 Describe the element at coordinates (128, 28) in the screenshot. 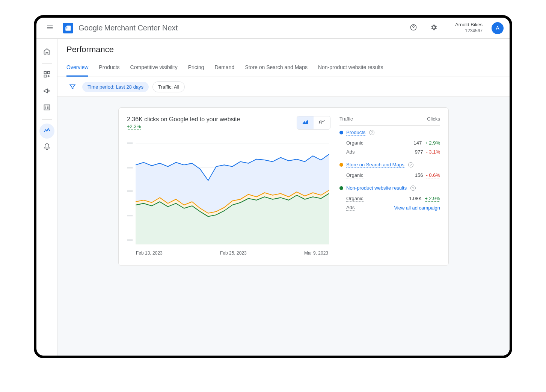

I see `brand-title: Google Merchant Center Next` at that location.